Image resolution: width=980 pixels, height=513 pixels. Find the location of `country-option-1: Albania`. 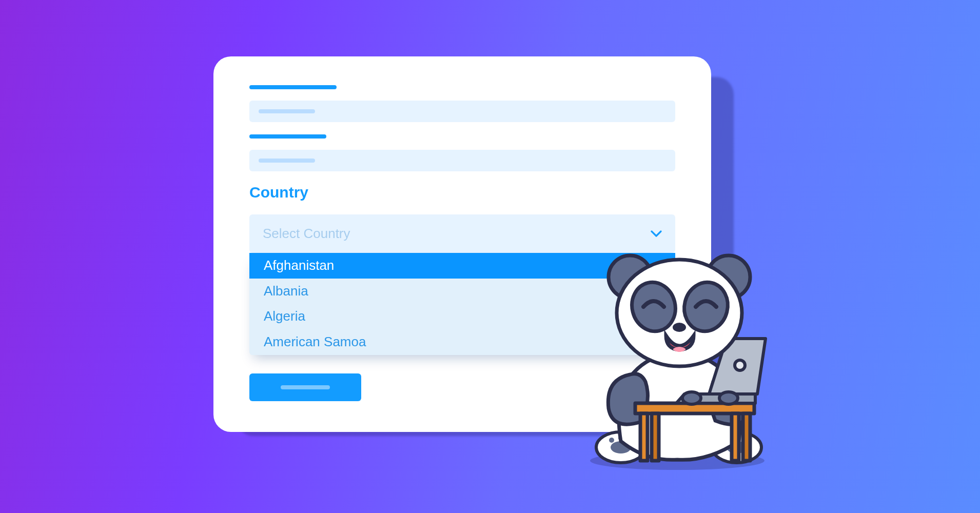

country-option-1: Albania is located at coordinates (462, 291).